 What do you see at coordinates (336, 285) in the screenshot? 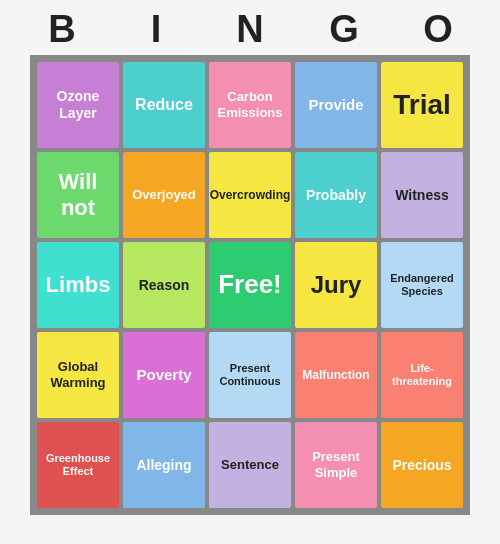
I see `bingo-cell-13: Jury` at bounding box center [336, 285].